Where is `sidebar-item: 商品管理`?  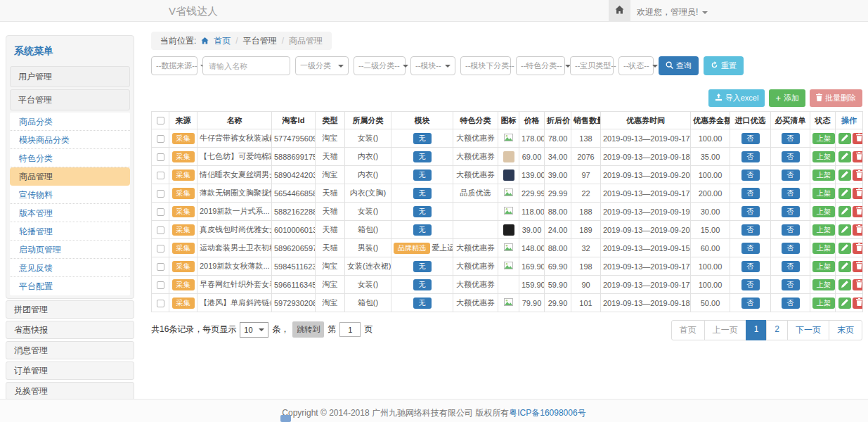
sidebar-item: 商品管理 is located at coordinates (70, 177).